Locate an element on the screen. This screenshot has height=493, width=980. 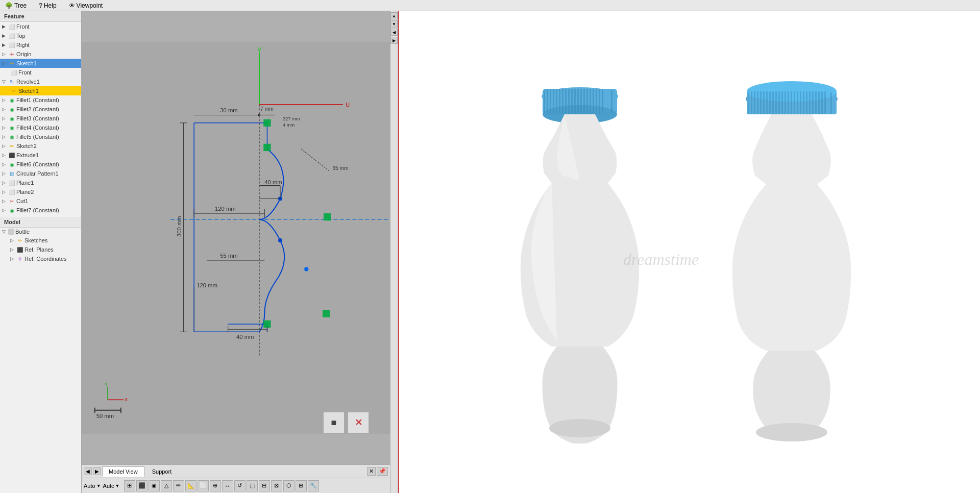
auto-dropdown: Auto ▼ is located at coordinates (92, 486).